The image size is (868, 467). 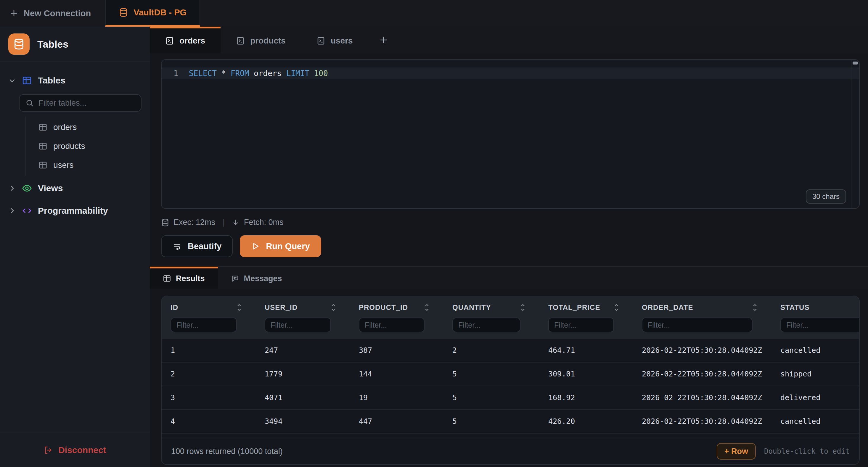 What do you see at coordinates (82, 450) in the screenshot?
I see `disconnect-label: Disconnect` at bounding box center [82, 450].